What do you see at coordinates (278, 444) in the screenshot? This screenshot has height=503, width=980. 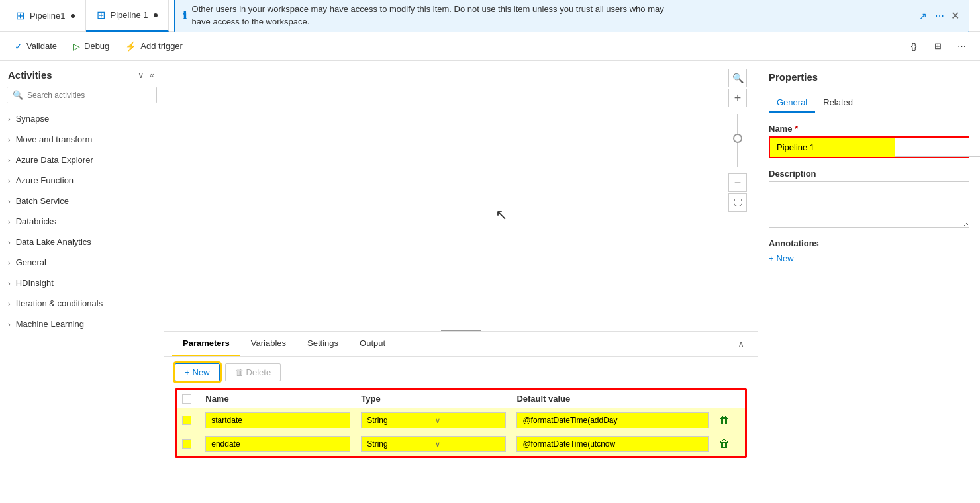 I see `row2-name-input` at bounding box center [278, 444].